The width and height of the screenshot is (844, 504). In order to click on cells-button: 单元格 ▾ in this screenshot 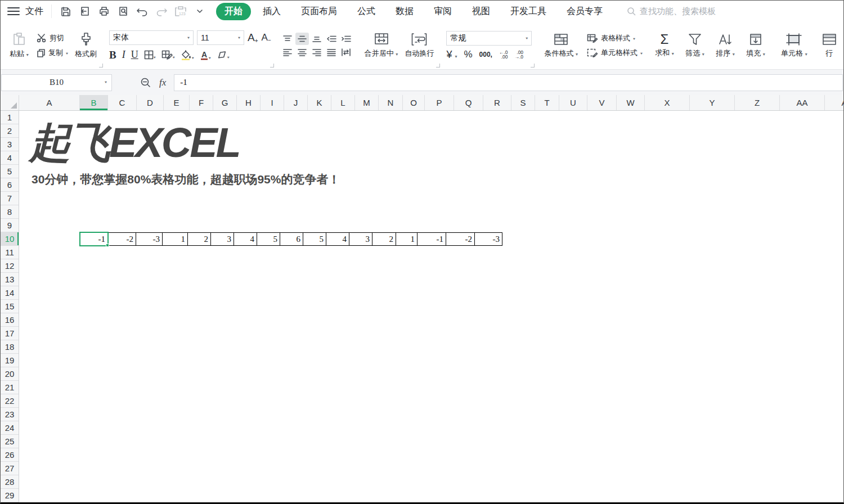, I will do `click(794, 46)`.